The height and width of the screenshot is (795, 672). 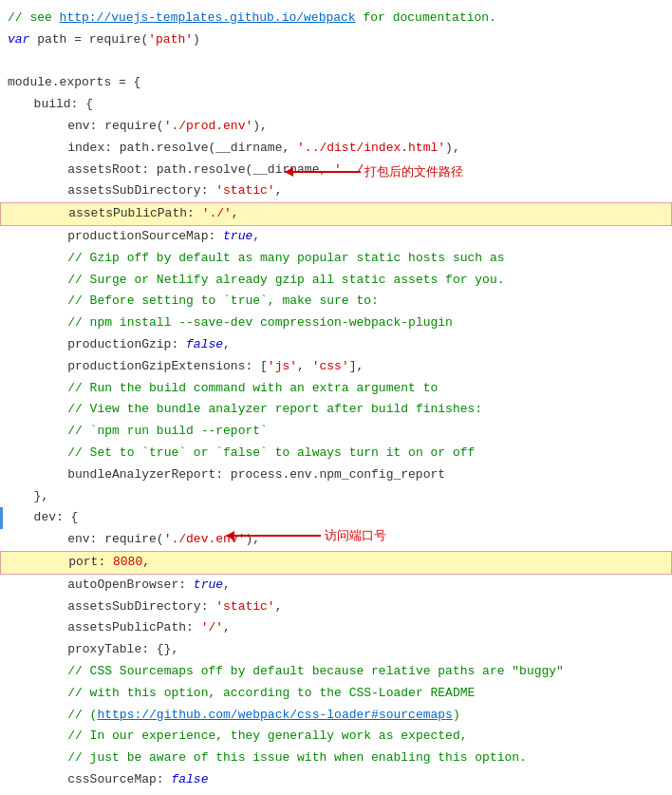 What do you see at coordinates (336, 63) in the screenshot?
I see `code-line-blank1` at bounding box center [336, 63].